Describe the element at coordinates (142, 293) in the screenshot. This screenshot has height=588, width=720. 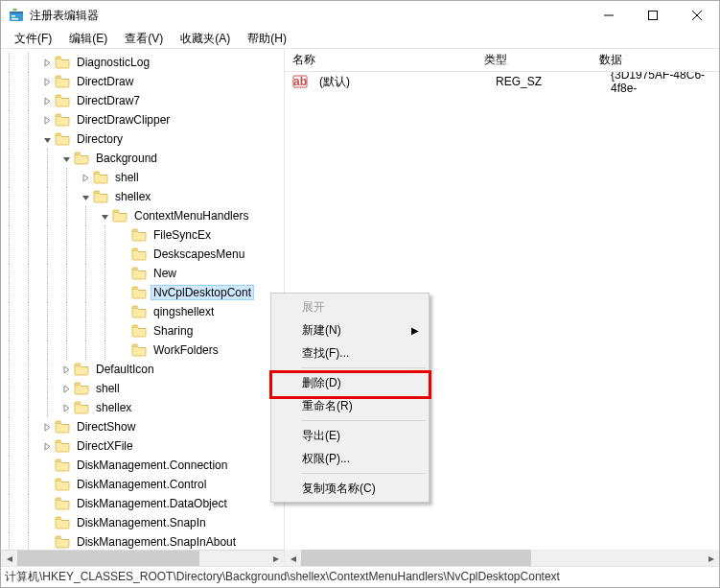
I see `tree-item: NvCplDesktopCont` at that location.